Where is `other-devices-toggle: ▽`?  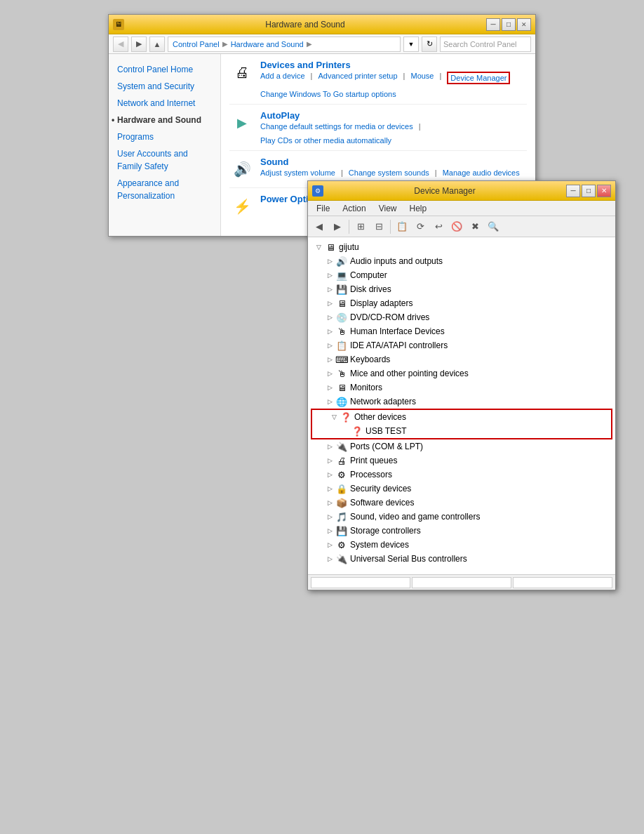 other-devices-toggle: ▽ is located at coordinates (334, 417).